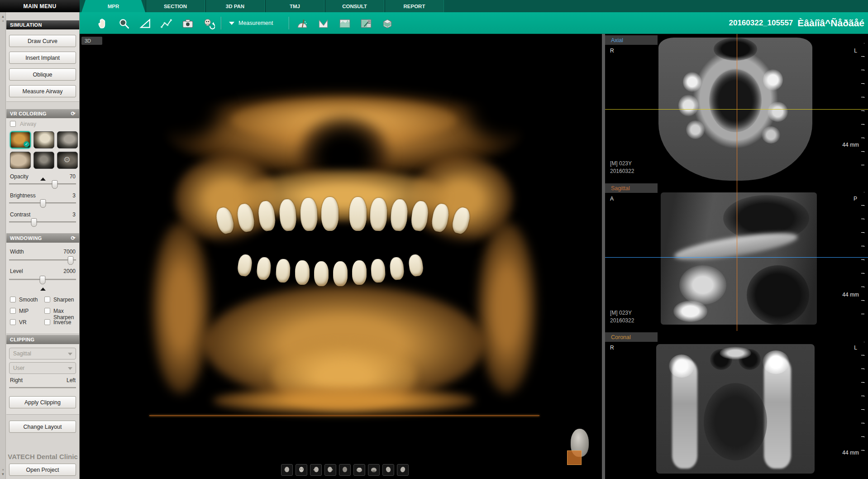  What do you see at coordinates (13, 311) in the screenshot?
I see `mip-checkbox` at bounding box center [13, 311].